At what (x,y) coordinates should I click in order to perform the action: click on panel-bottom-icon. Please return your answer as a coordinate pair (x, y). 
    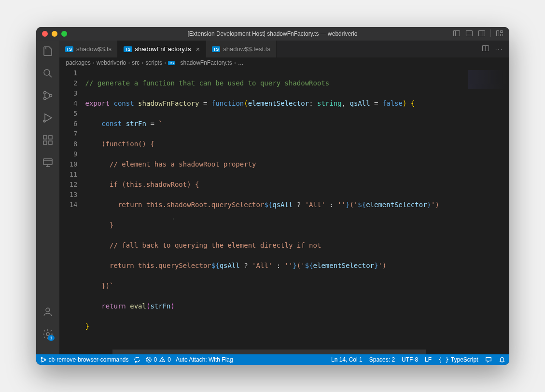
    Looking at the image, I should click on (469, 34).